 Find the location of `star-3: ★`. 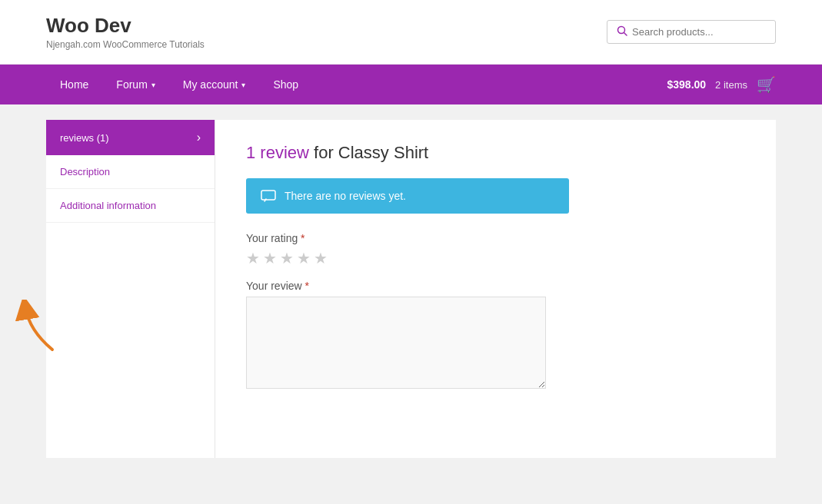

star-3: ★ is located at coordinates (287, 258).